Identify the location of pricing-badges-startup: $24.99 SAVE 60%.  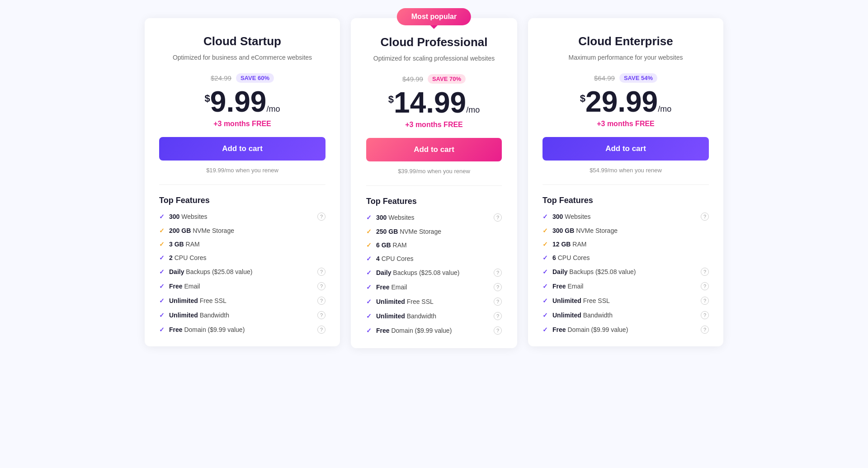
(242, 78).